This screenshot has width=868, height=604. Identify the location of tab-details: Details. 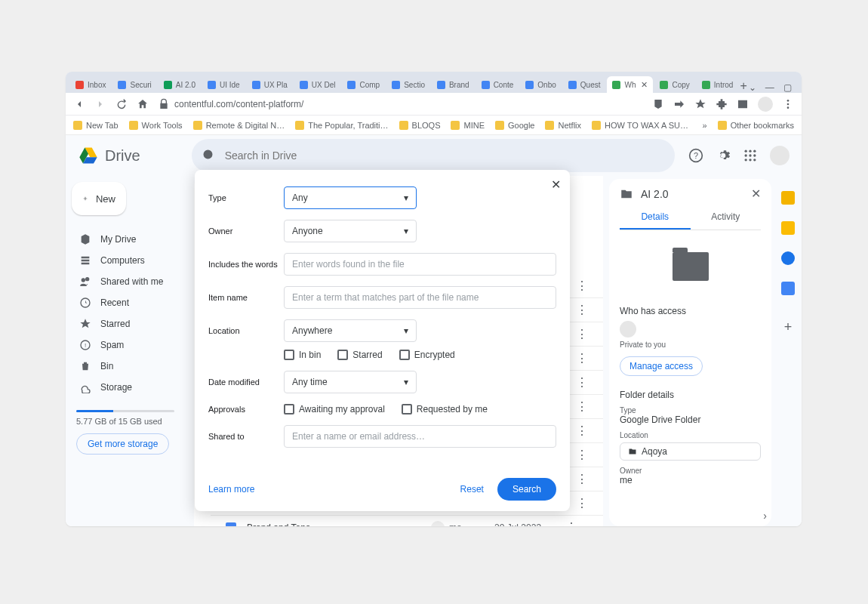
(655, 220).